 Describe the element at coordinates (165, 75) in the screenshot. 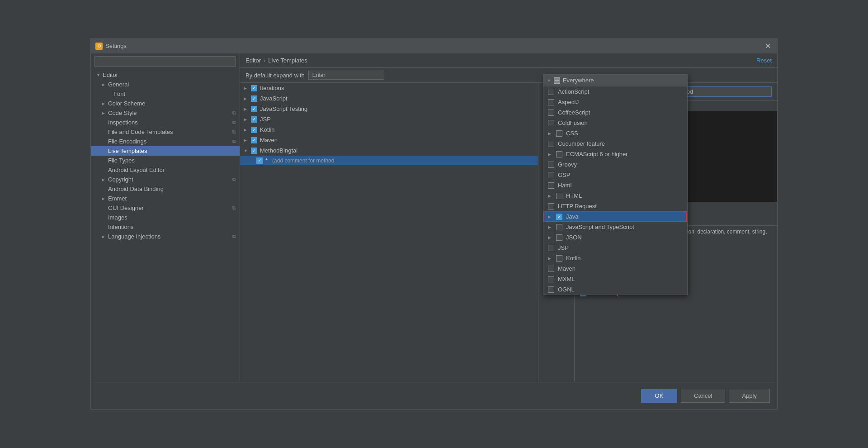

I see `sidebar-item-editor: ▼ Editor` at that location.